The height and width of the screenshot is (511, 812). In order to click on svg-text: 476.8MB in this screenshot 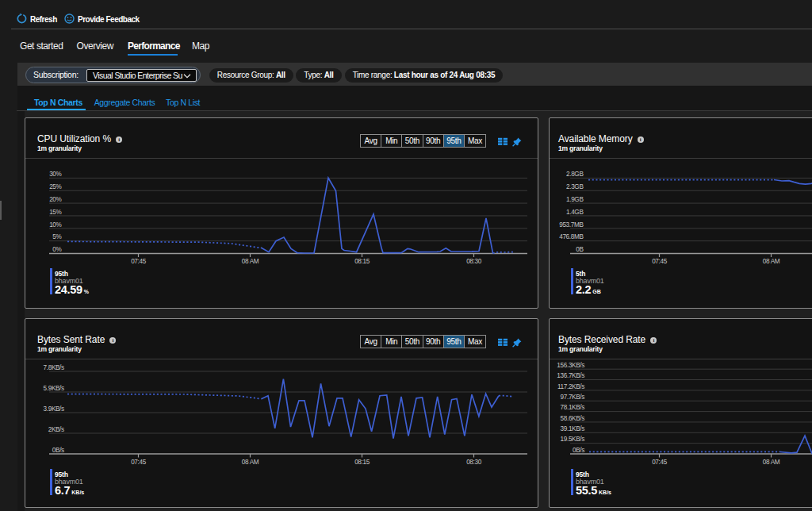, I will do `click(571, 236)`.